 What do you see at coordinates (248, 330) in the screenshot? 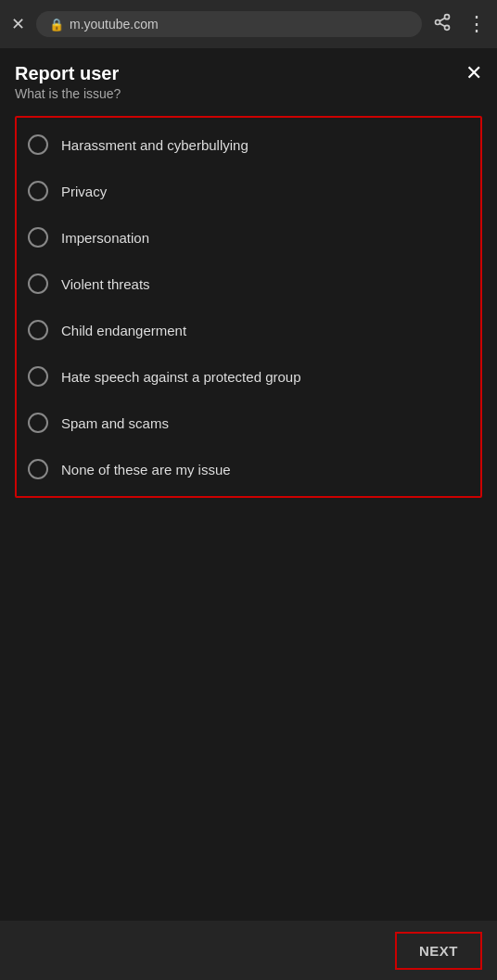
I see `option-item-child-endangerment: Child endangerment` at bounding box center [248, 330].